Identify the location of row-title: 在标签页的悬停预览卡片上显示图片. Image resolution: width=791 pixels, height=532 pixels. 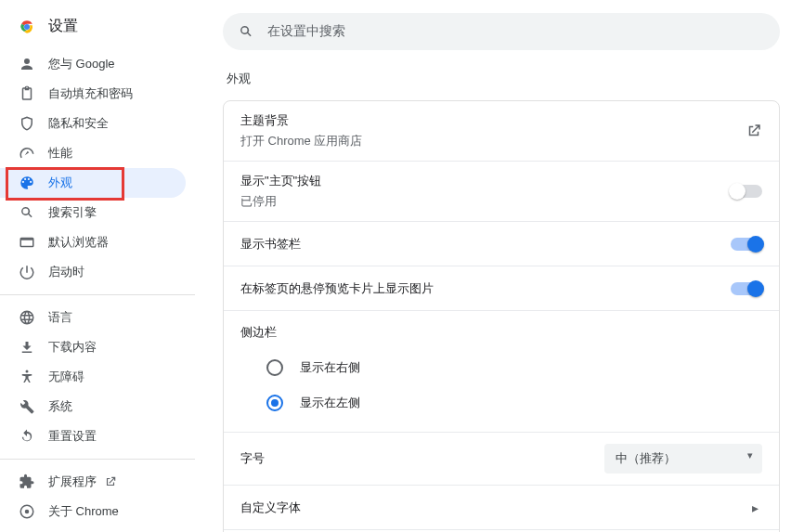
(337, 289).